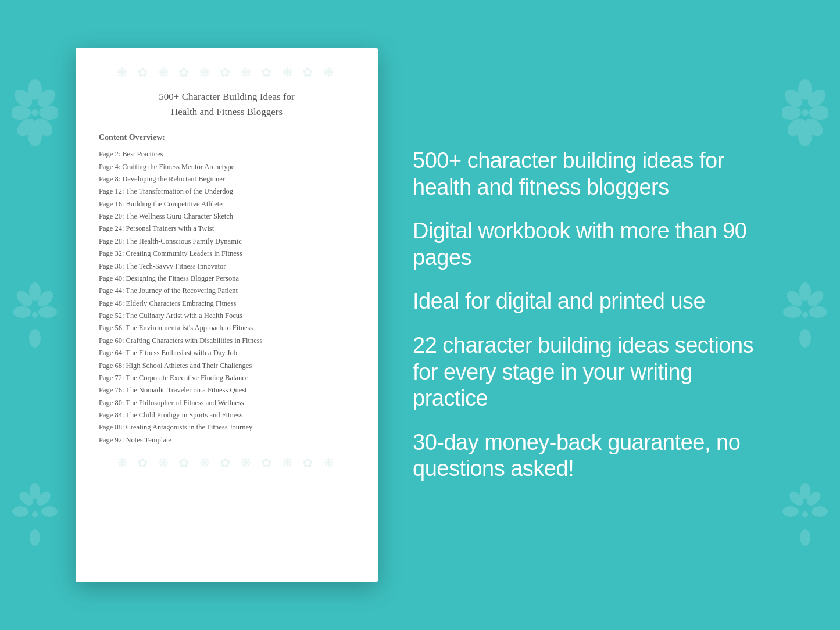 The width and height of the screenshot is (840, 630). I want to click on toc-item: Page 64: The Fitness Enthusiast with a D…, so click(227, 353).